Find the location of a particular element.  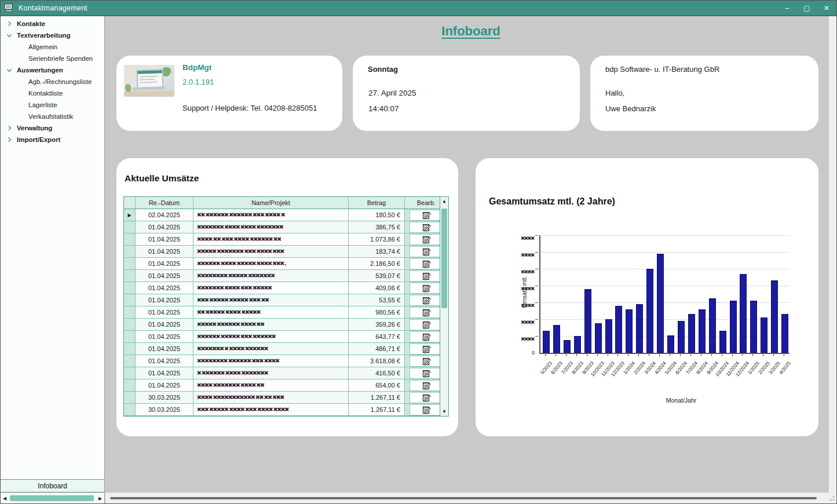

table-row: 01.04.2025✕ ✕✕✕✕✕✕ ✕✕✕✕ ✕✕✕✕✕✕✕416,50 € is located at coordinates (282, 373).